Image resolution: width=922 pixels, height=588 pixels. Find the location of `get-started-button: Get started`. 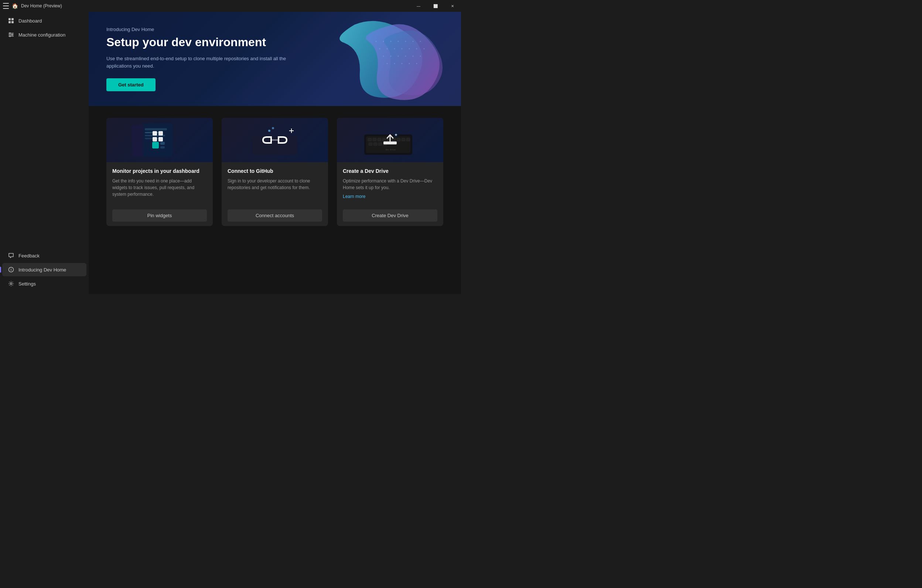

get-started-button: Get started is located at coordinates (131, 85).